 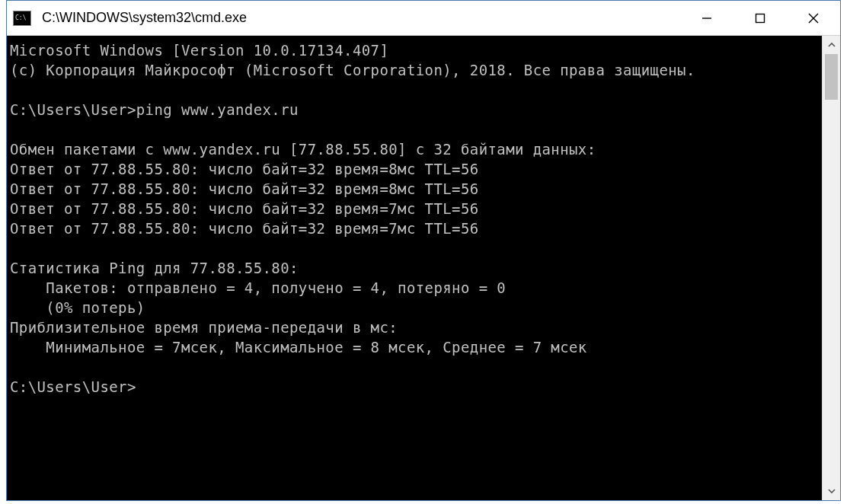 What do you see at coordinates (416, 347) in the screenshot?
I see `terminal-line: Минимальное = 7мсек, Максимальное = 8 мс…` at bounding box center [416, 347].